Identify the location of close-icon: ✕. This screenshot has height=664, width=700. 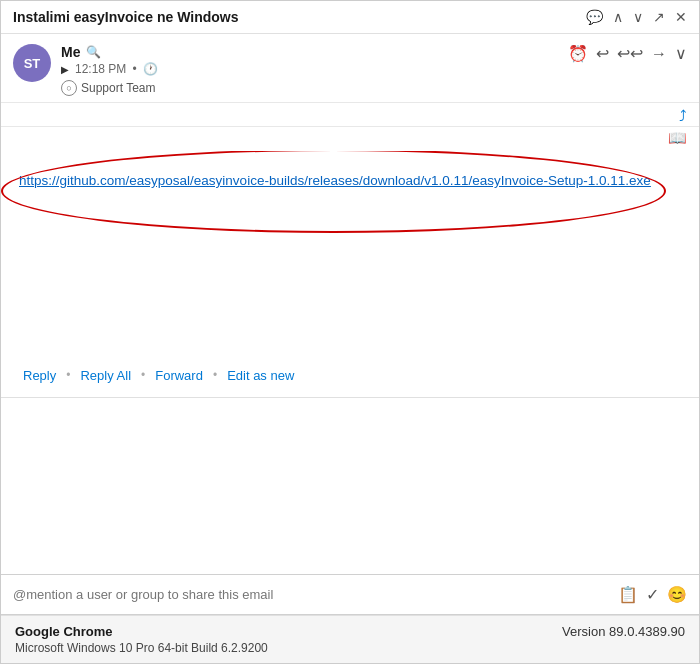
(681, 17).